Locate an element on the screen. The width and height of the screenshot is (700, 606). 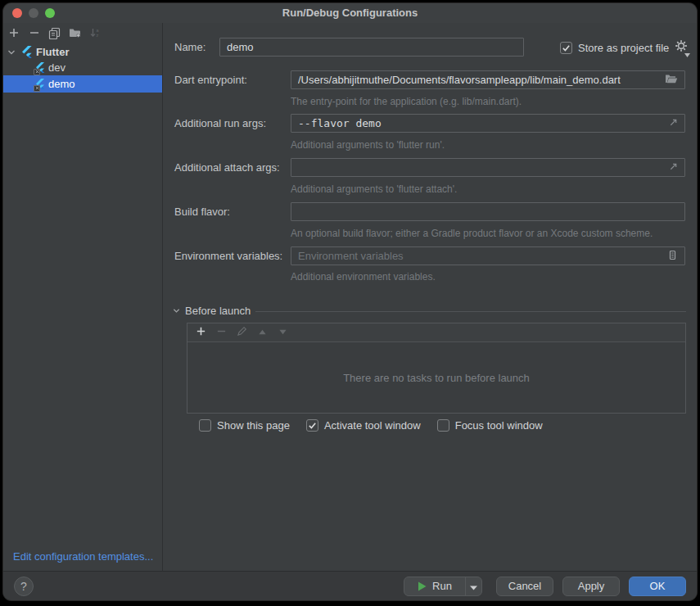
sidebar-toolbar: az is located at coordinates (83, 34).